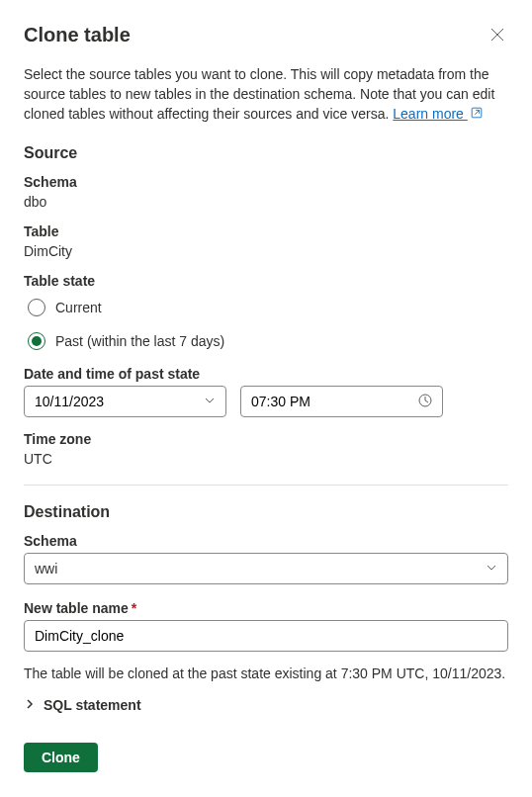 This screenshot has width=532, height=797. I want to click on new-table-name-label-text: New table name, so click(76, 608).